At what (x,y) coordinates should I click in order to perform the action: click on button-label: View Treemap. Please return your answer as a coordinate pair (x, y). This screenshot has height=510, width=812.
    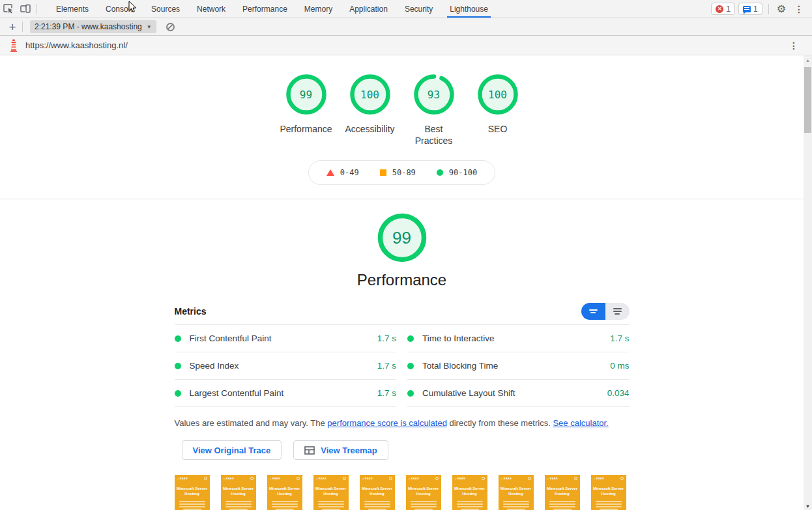
    Looking at the image, I should click on (349, 451).